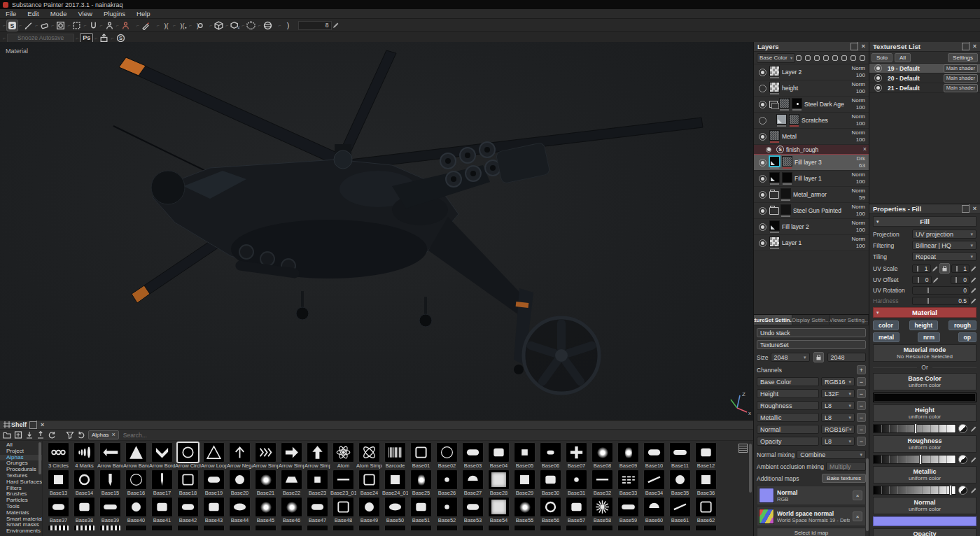  I want to click on category-brushes: Brushes, so click(21, 494).